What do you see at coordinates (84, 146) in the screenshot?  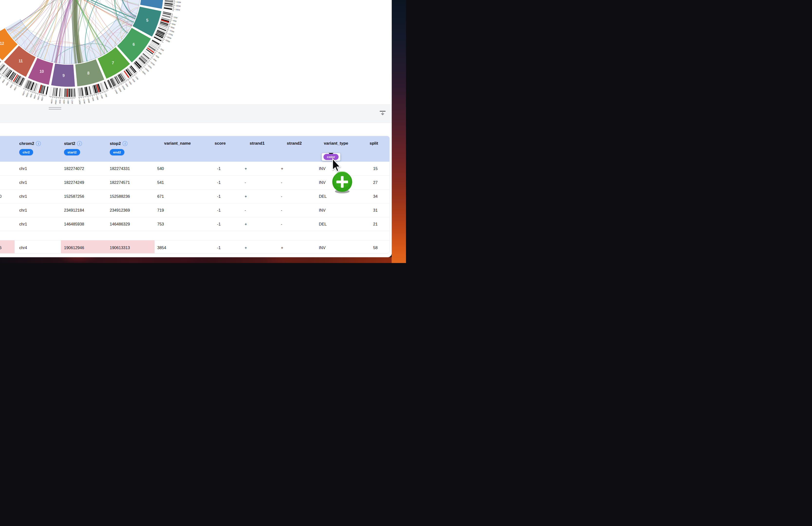 I see `column-header-start2: start2i start2` at bounding box center [84, 146].